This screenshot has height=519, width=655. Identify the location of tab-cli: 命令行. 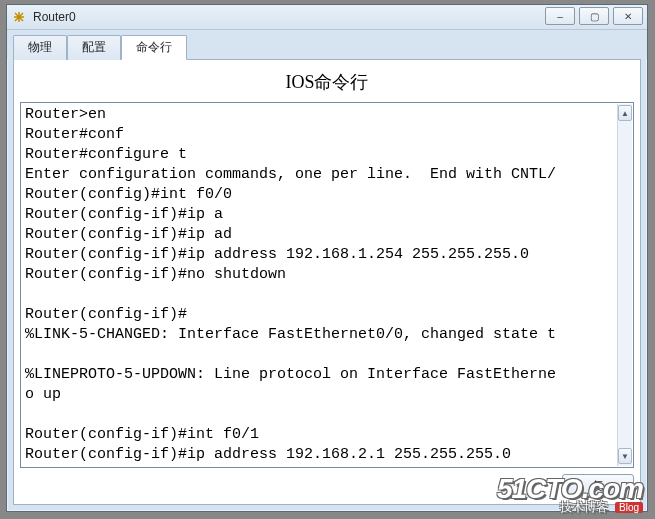
(154, 48).